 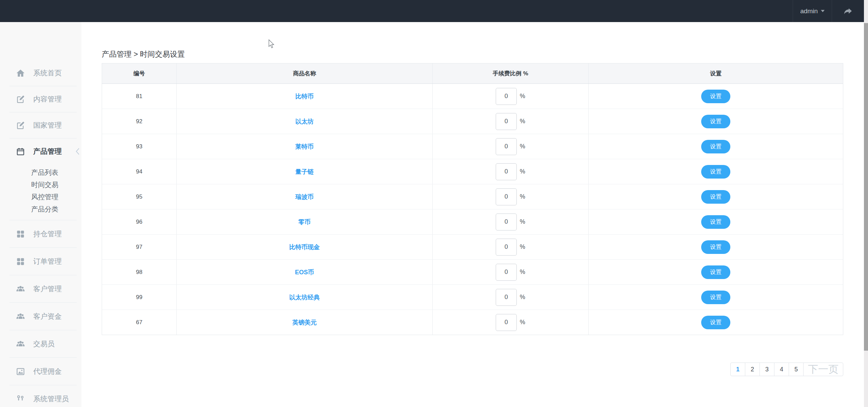 What do you see at coordinates (41, 344) in the screenshot?
I see `sidebar-item-trader: 交易员` at bounding box center [41, 344].